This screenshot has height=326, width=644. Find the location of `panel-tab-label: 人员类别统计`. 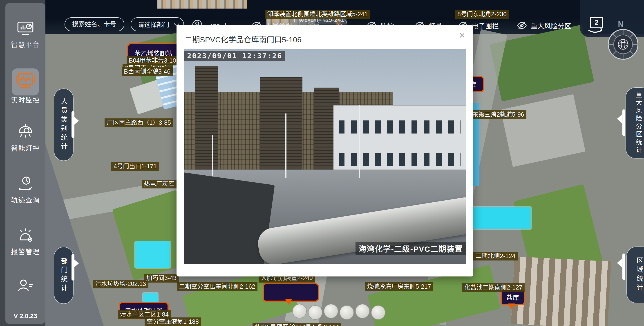

panel-tab-label: 人员类别统计 is located at coordinates (64, 125).